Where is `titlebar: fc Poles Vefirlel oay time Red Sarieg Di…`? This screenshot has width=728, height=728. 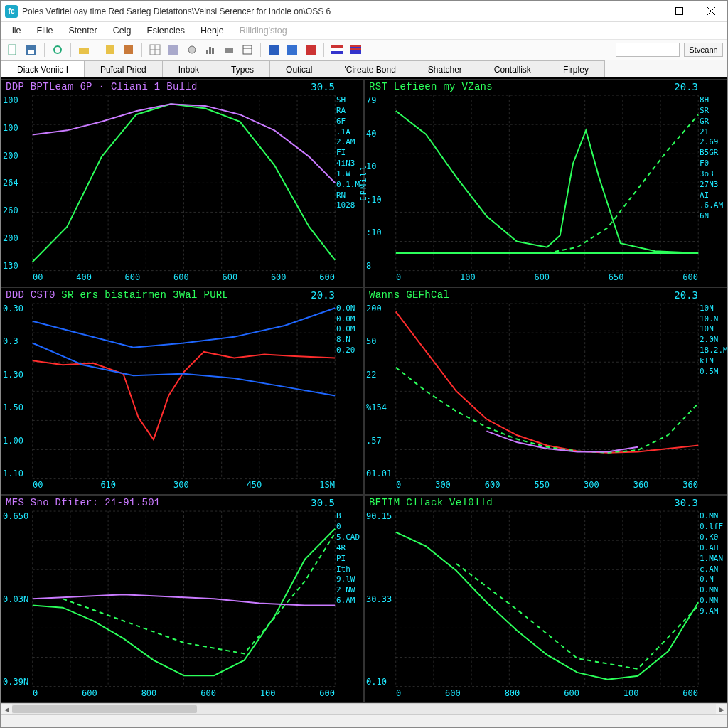 titlebar: fc Poles Vefirlel oay time Red Sarieg Di… is located at coordinates (364, 11).